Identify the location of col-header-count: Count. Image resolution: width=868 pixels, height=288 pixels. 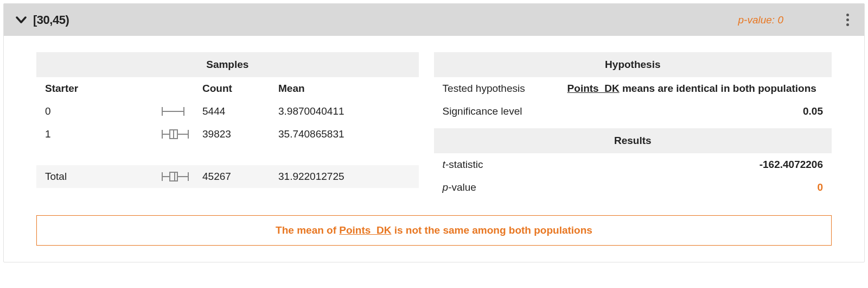
(240, 89).